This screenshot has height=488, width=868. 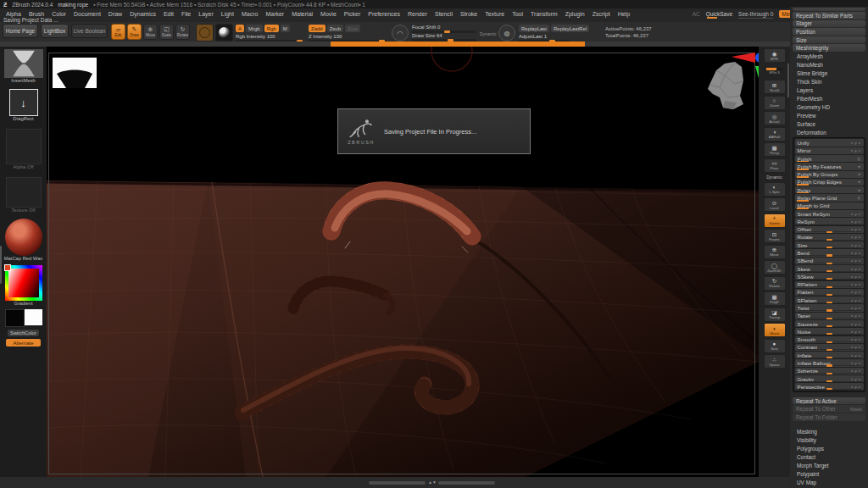 What do you see at coordinates (829, 99) in the screenshot?
I see `subpalette-header: FiberMesh` at bounding box center [829, 99].